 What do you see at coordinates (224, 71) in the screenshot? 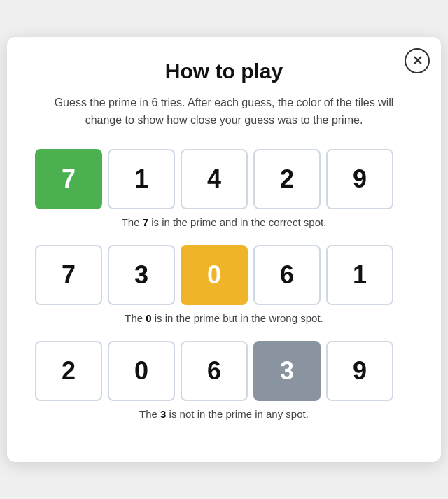
I see `modal-title: How to play` at bounding box center [224, 71].